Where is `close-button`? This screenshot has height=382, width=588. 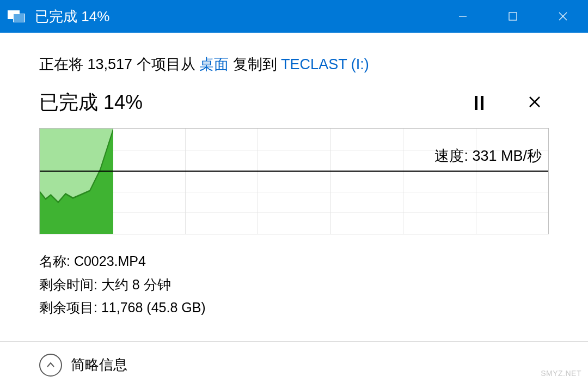
close-button is located at coordinates (563, 16).